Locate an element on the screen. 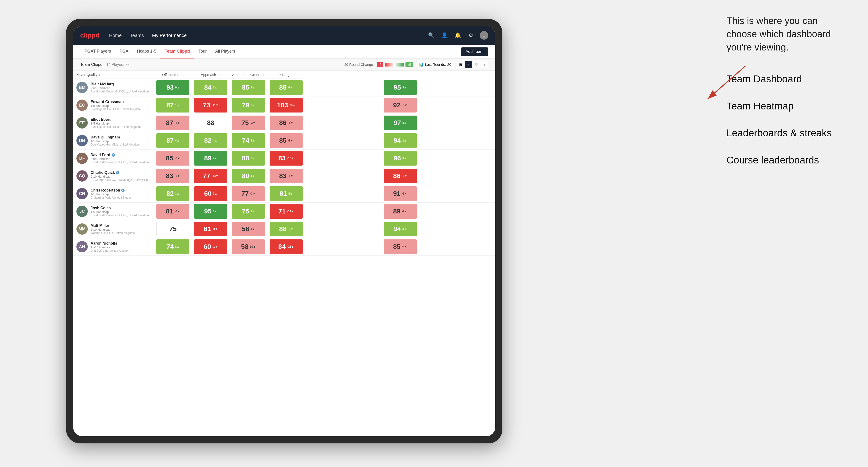  player-cell: BM Blair McHarg Plus Handicap Royal Nort… is located at coordinates (114, 88).